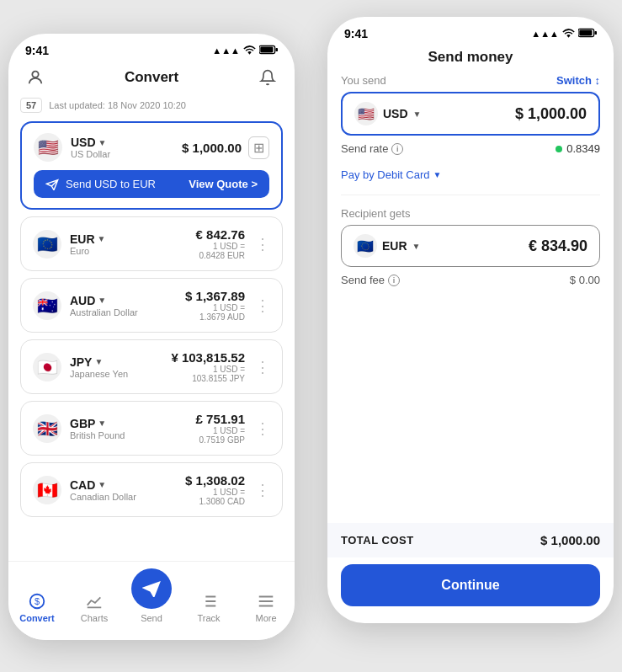 The image size is (622, 672). What do you see at coordinates (152, 428) in the screenshot?
I see `gbp-card: 🇬🇧 GBP ▼ British Pound £ 751.91 1 USD =0…` at bounding box center [152, 428].